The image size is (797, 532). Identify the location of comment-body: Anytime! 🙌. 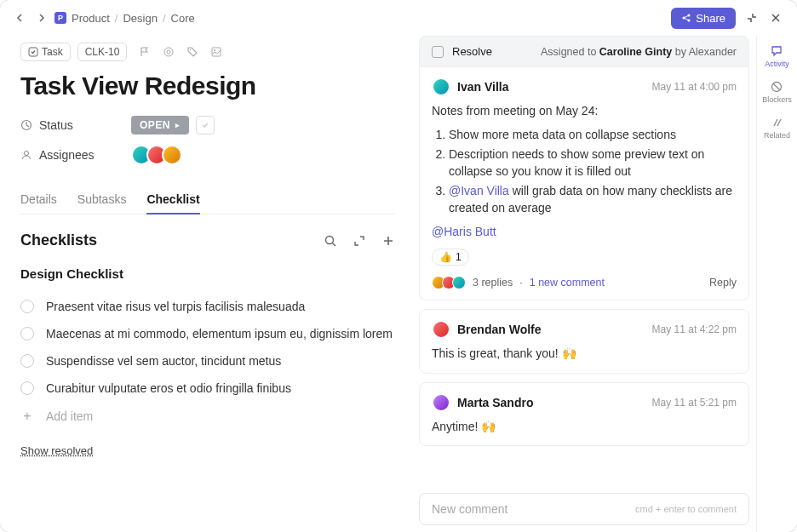
(584, 427).